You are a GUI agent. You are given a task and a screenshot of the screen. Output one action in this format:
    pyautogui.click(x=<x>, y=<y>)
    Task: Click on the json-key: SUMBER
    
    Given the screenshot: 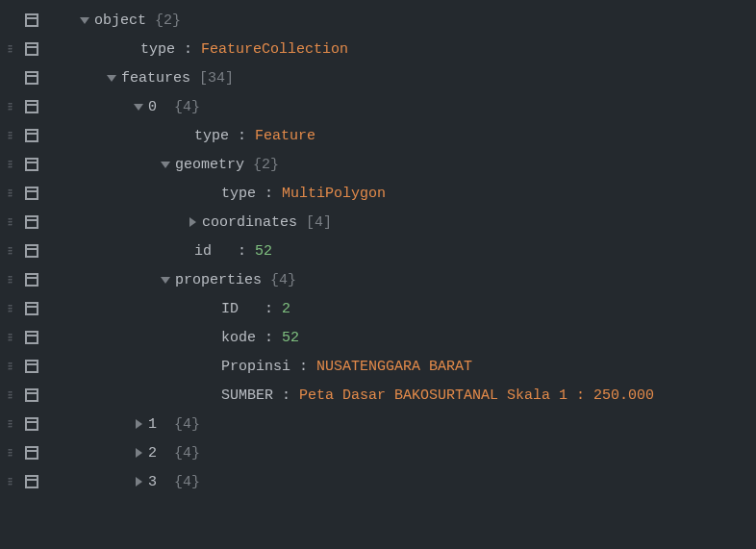 What is the action you would take?
    pyautogui.click(x=247, y=396)
    